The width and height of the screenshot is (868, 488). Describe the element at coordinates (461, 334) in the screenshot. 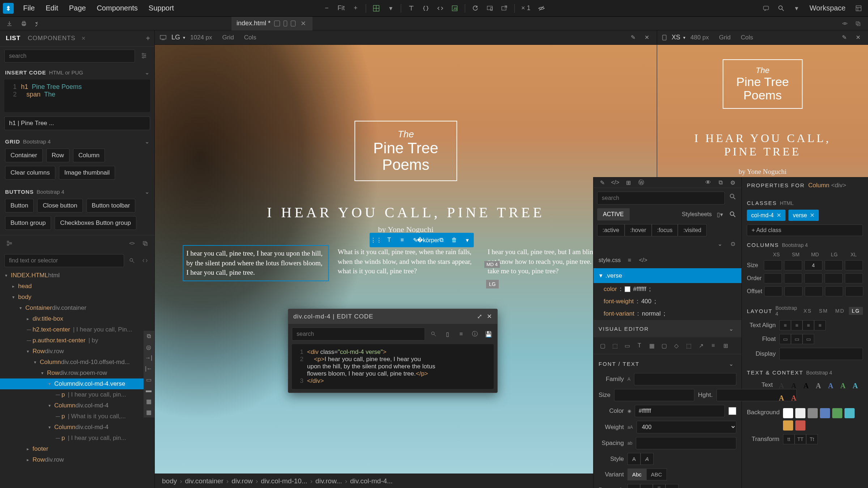

I see `wrap-icon: ≡` at that location.